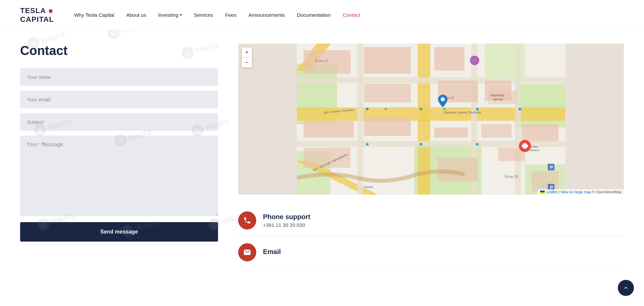 This screenshot has height=306, width=644. I want to click on phone-icon-circle, so click(247, 220).